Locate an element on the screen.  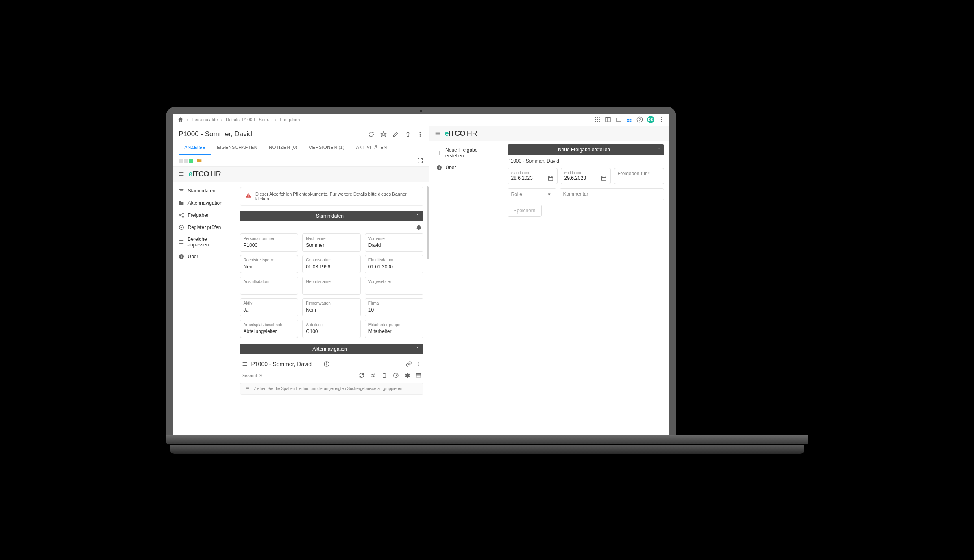
nav-bereiche-anpassen: Bereiche anpassen is located at coordinates (203, 242).